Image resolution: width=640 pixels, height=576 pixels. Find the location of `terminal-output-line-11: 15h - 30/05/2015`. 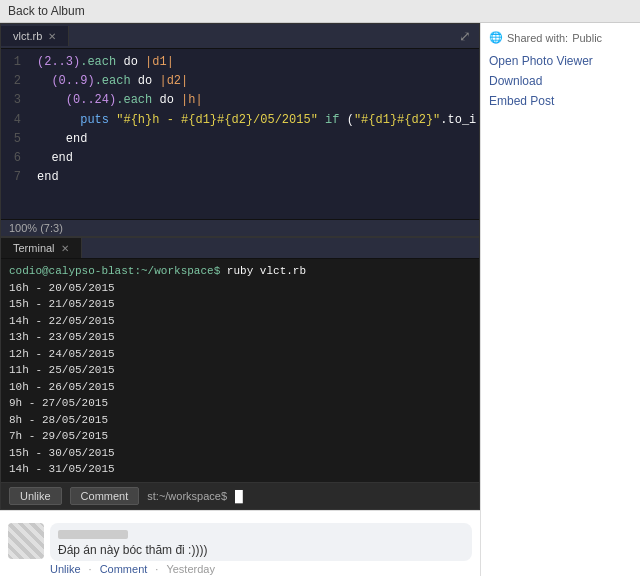

terminal-output-line-11: 15h - 30/05/2015 is located at coordinates (240, 454).